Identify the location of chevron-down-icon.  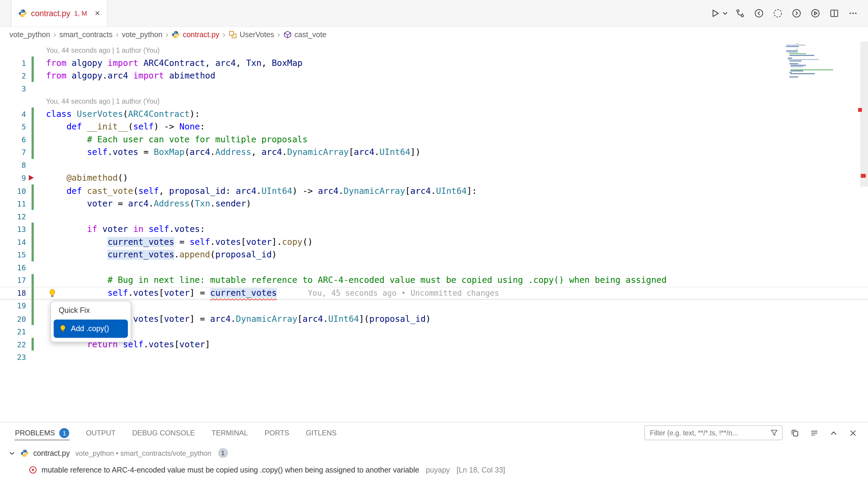
(12, 453).